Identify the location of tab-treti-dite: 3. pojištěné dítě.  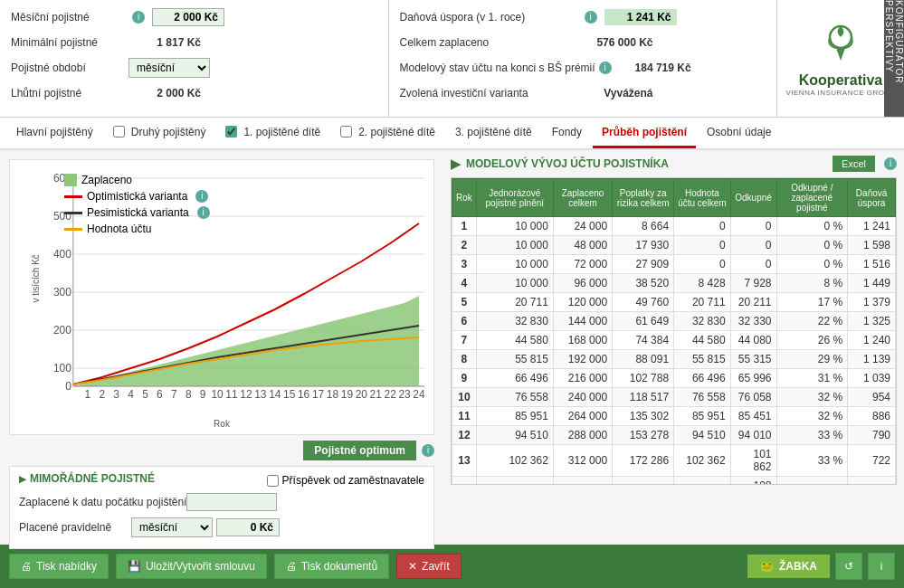
(494, 134).